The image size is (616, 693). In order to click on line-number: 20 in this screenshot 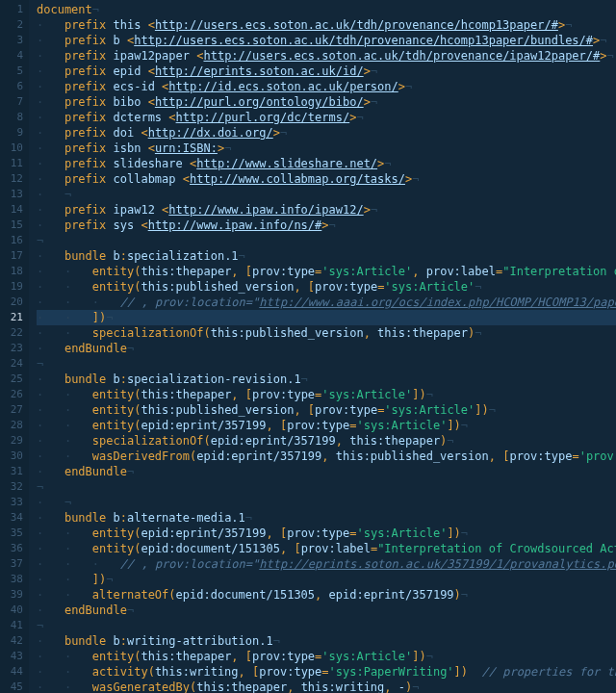, I will do `click(13, 302)`.